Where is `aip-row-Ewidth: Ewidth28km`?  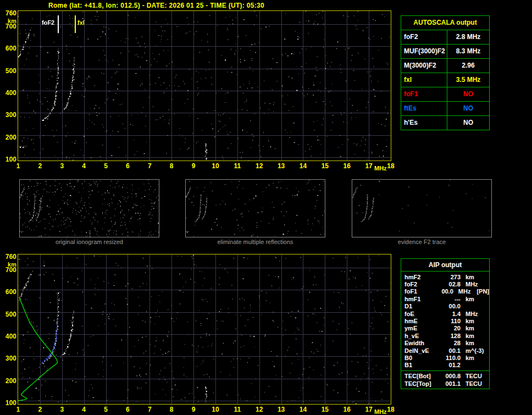
aip-row-Ewidth: Ewidth28km is located at coordinates (445, 343).